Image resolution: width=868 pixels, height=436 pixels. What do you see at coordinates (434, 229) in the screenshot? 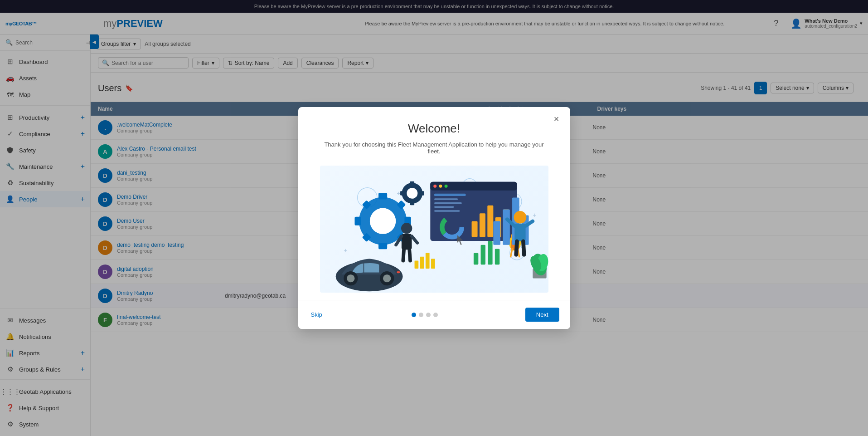
I see `welcome-illustration: + + + + +` at bounding box center [434, 229].